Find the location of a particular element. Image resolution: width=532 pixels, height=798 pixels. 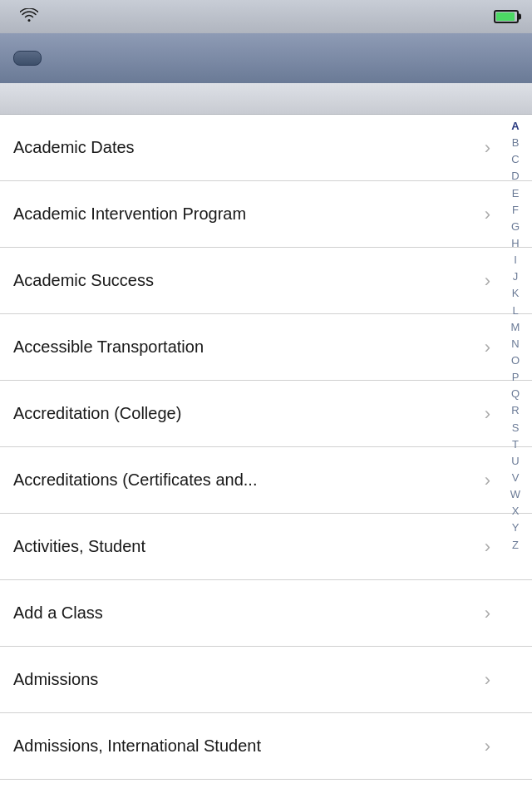

wifi-icon is located at coordinates (29, 17).